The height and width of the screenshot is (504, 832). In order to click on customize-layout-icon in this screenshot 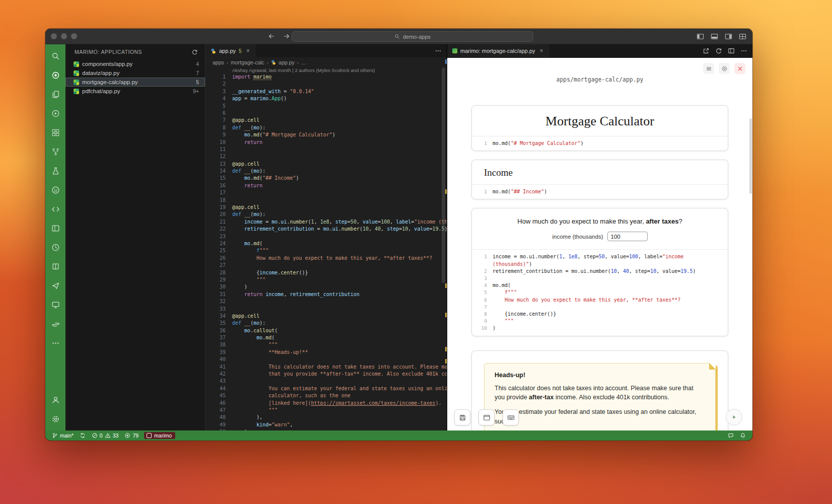, I will do `click(742, 36)`.